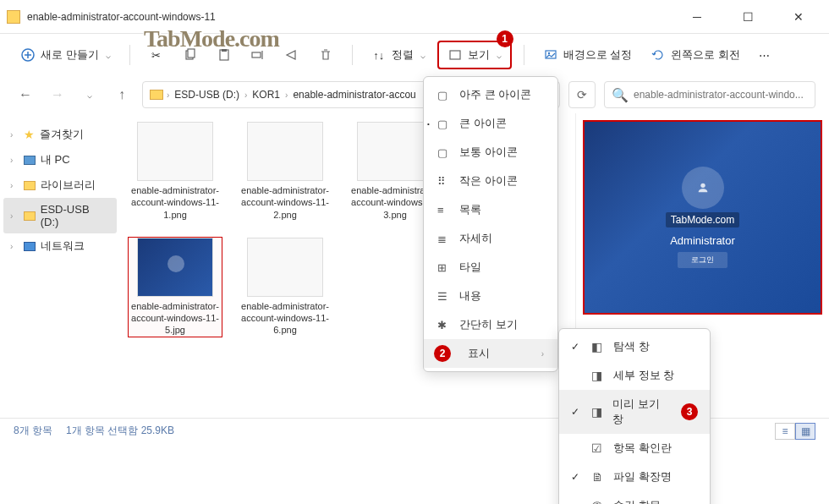 This screenshot has width=829, height=504. I want to click on sm-label: 세부 정보 창, so click(644, 375).